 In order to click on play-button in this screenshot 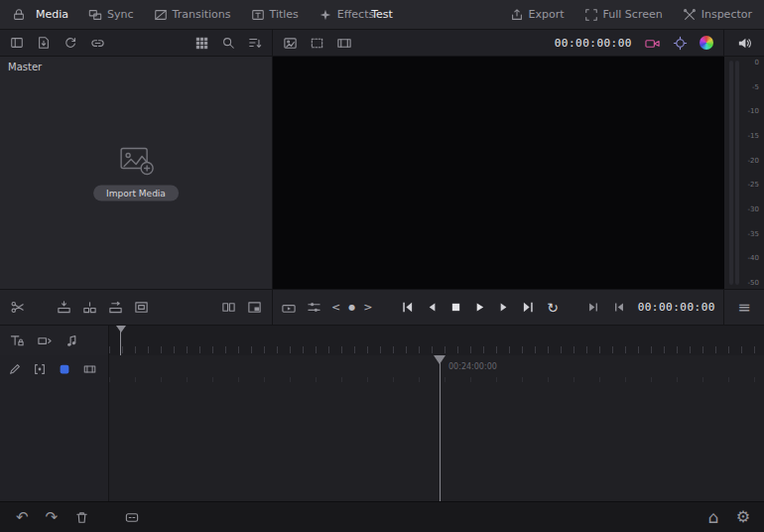, I will do `click(480, 308)`.